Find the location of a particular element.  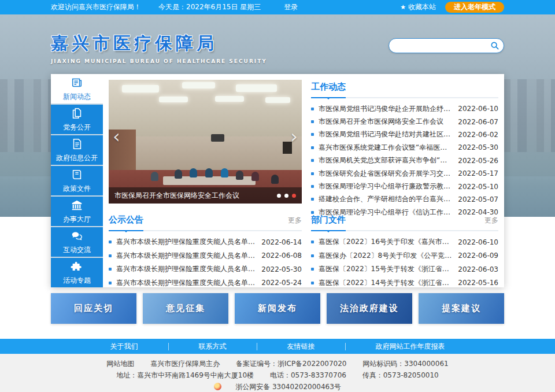

sidebar-item-interaction: 互动交流 is located at coordinates (77, 242).